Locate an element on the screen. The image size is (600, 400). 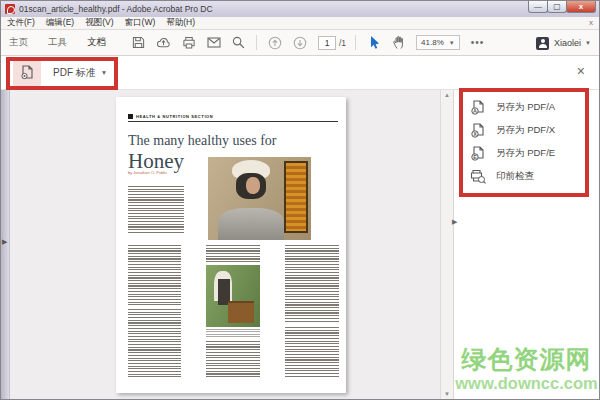
vertical-scrollbar: ▲ ▼ is located at coordinates (446, 244).